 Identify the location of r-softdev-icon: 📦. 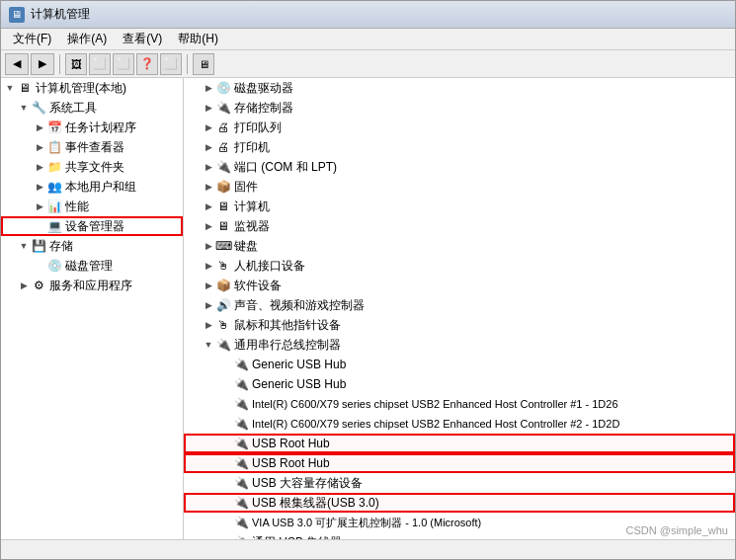
(223, 285).